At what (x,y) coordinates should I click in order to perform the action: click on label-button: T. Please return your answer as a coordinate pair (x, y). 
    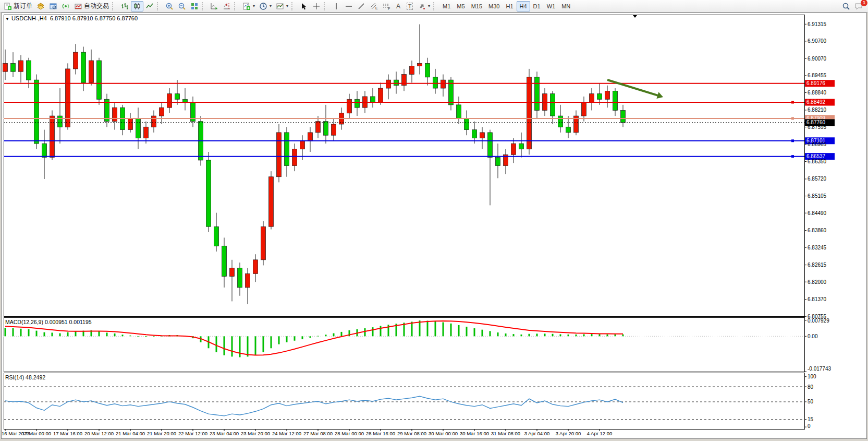
    Looking at the image, I should click on (410, 6).